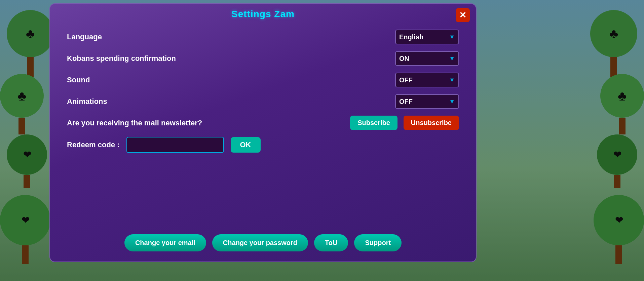 Image resolution: width=644 pixels, height=281 pixels. What do you see at coordinates (263, 14) in the screenshot?
I see `modal-title: Settings Zam` at bounding box center [263, 14].